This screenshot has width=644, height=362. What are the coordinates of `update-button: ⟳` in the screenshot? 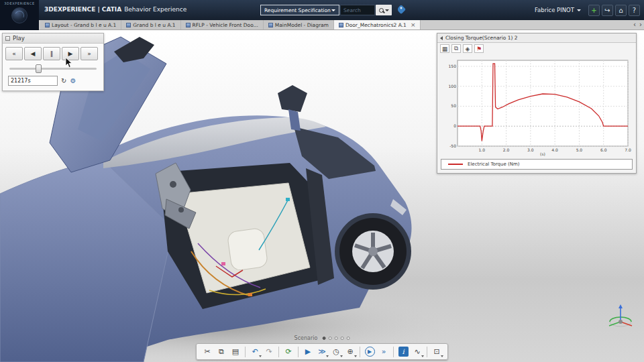 It's located at (288, 351).